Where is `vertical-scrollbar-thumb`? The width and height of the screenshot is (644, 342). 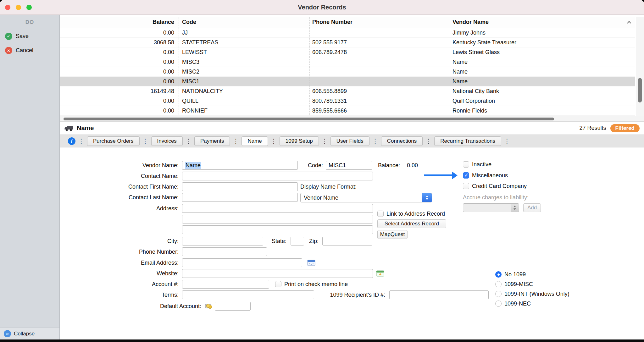
vertical-scrollbar-thumb is located at coordinates (640, 90).